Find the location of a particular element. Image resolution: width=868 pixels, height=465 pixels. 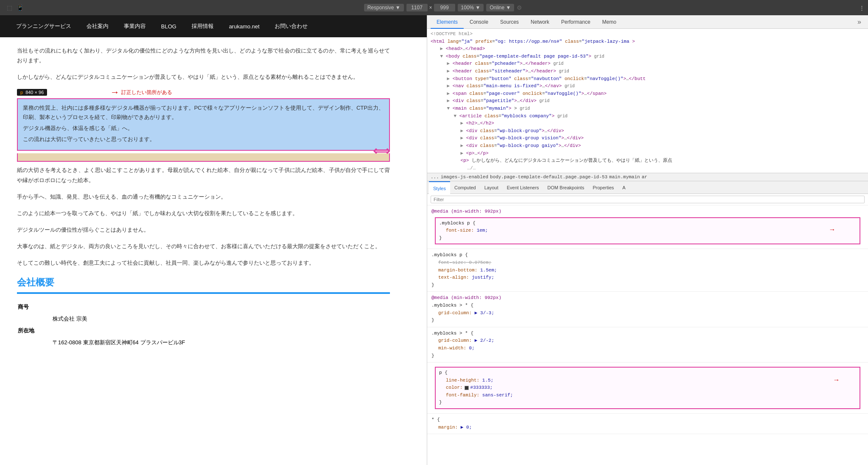

arrow-right-icon: → is located at coordinates (115, 92).